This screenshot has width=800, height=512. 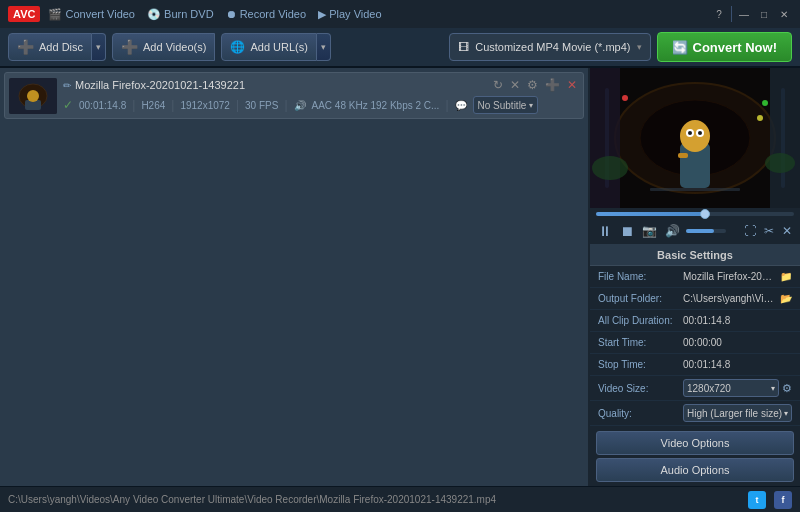 I want to click on file-actions: ↻ ✕ ⚙ ➕ ✕, so click(x=535, y=85).